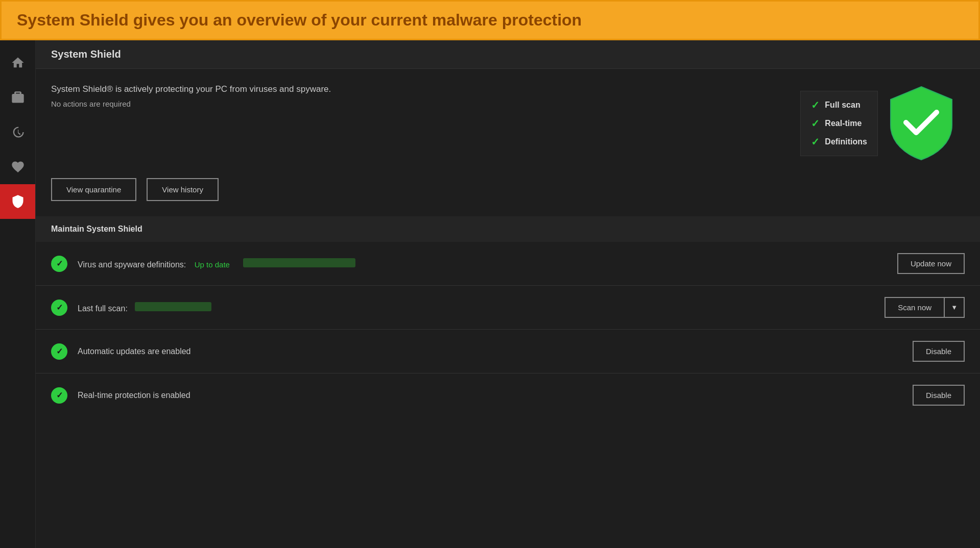 The image size is (980, 548). What do you see at coordinates (839, 123) in the screenshot?
I see `checks-list: ✓ Full scan ✓ Real-time ✓ Definitions` at bounding box center [839, 123].